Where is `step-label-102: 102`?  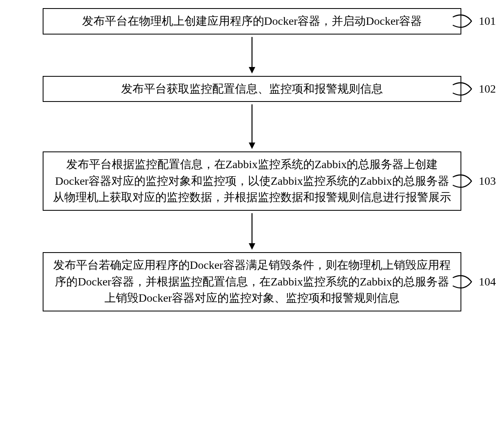
step-label-102: 102 is located at coordinates (474, 89).